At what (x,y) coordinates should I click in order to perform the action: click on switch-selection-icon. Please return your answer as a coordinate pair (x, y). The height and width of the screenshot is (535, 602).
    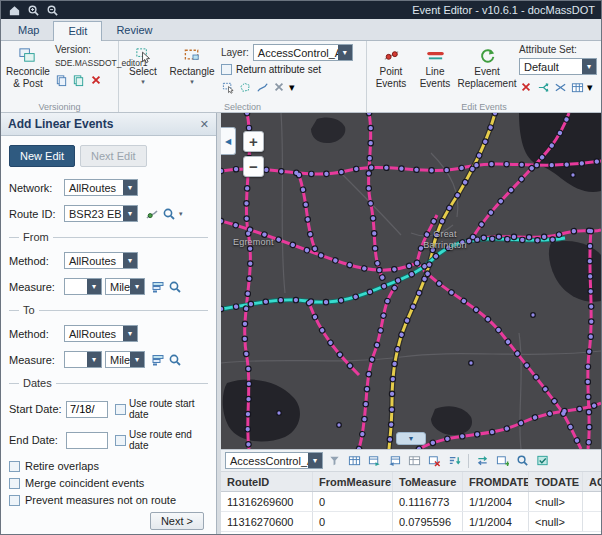
    Looking at the image, I should click on (482, 461).